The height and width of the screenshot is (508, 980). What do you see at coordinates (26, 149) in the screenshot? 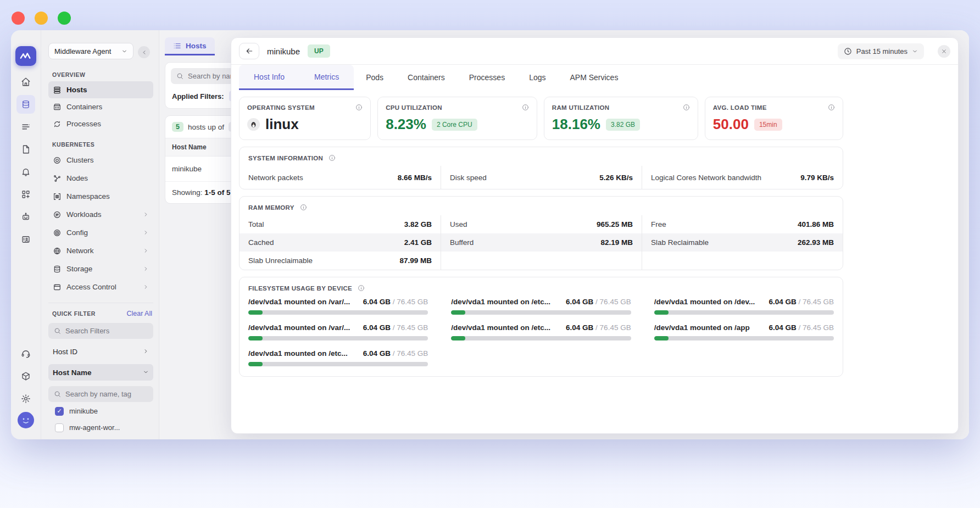
I see `logs-icon` at bounding box center [26, 149].